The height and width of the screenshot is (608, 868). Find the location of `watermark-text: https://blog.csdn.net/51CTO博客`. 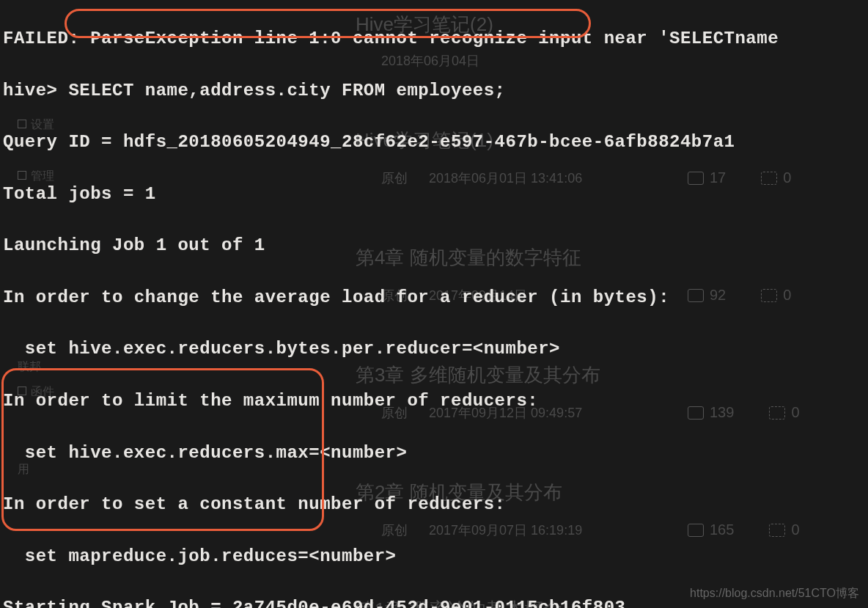

watermark-text: https://blog.csdn.net/51CTO博客 is located at coordinates (774, 593).